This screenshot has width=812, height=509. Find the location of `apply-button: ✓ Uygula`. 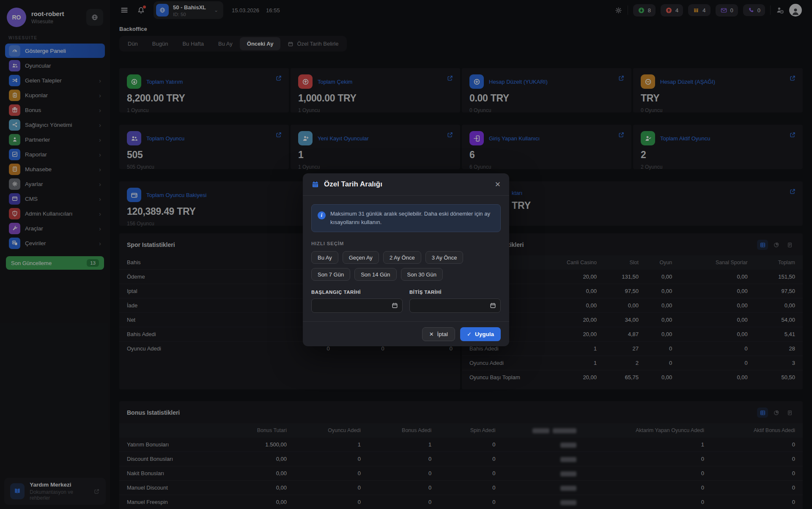

apply-button: ✓ Uygula is located at coordinates (480, 334).